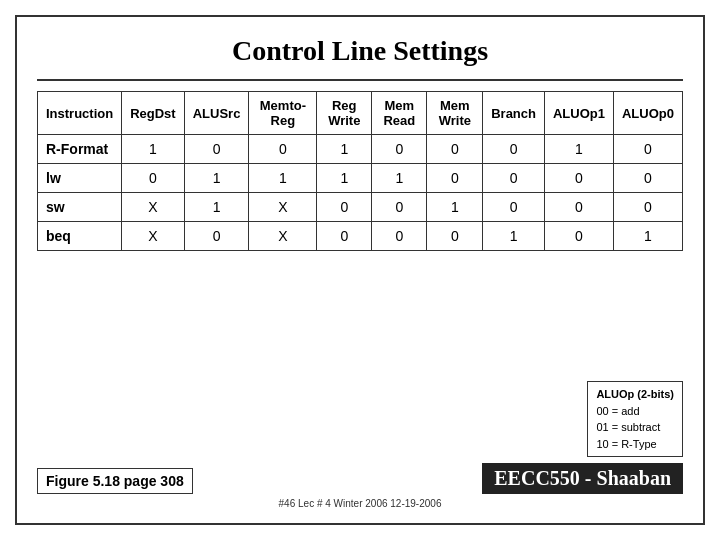 Image resolution: width=720 pixels, height=540 pixels. What do you see at coordinates (648, 236) in the screenshot?
I see `cell-beq-aluop0: 1` at bounding box center [648, 236].